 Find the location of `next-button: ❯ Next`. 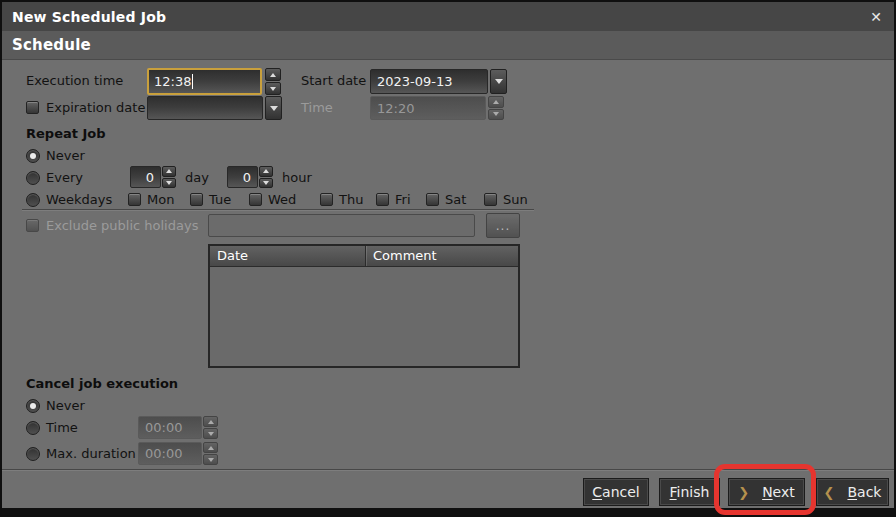

next-button: ❯ Next is located at coordinates (766, 492).